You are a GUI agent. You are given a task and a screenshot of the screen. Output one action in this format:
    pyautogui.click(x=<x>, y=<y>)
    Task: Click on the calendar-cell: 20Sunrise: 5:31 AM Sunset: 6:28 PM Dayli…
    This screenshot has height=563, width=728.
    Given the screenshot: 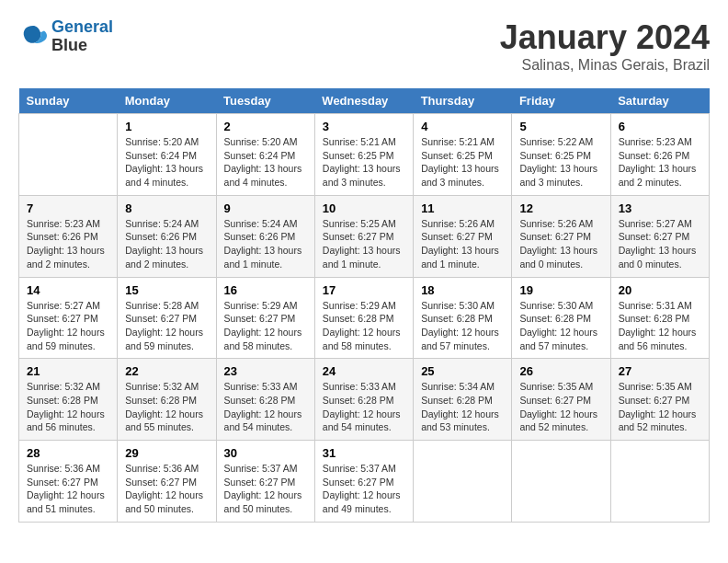 What is the action you would take?
    pyautogui.click(x=660, y=318)
    